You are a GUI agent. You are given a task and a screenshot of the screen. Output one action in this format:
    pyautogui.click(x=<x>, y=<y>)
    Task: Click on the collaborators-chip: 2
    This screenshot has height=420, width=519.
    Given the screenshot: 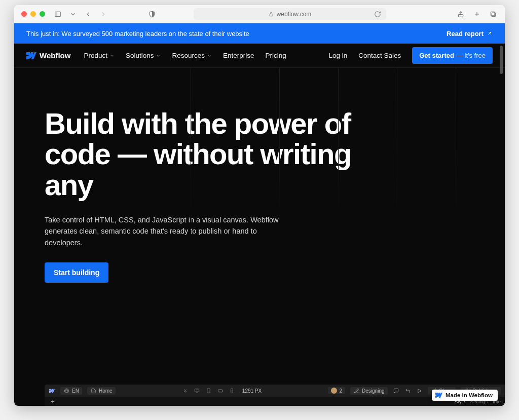 What is the action you would take?
    pyautogui.click(x=337, y=391)
    